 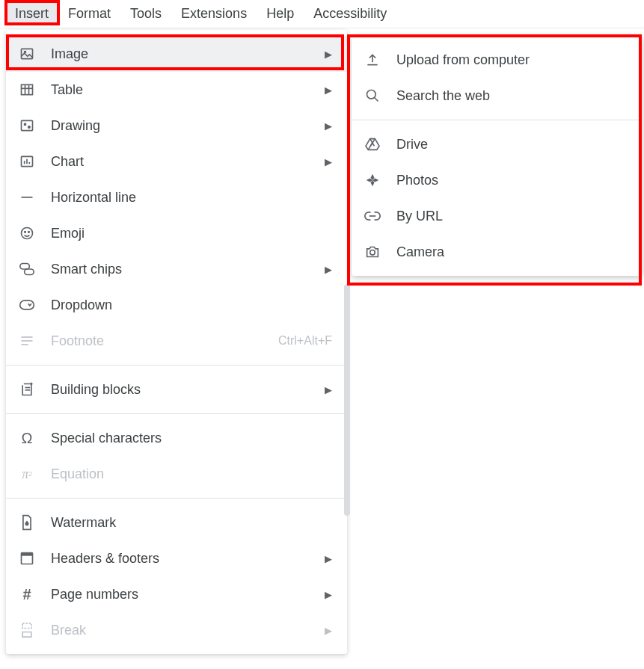 I want to click on smart-chips-icon, so click(x=27, y=269).